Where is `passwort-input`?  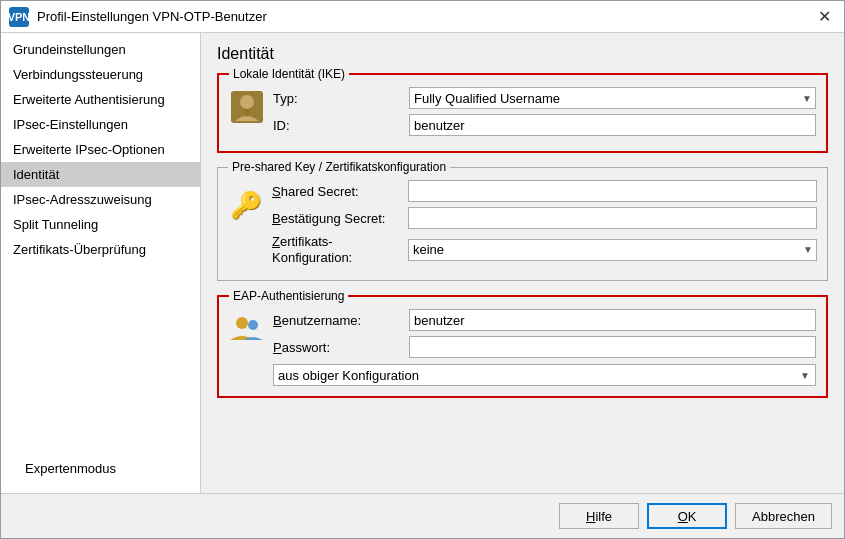
passwort-input is located at coordinates (612, 347).